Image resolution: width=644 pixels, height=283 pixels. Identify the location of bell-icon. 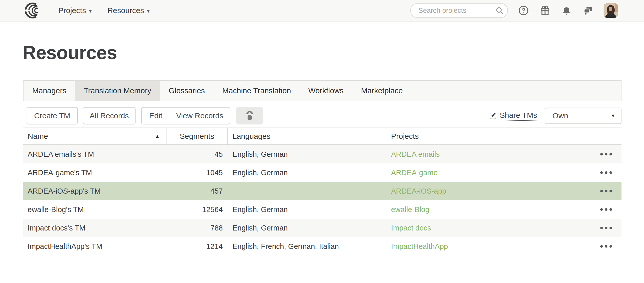
(567, 11).